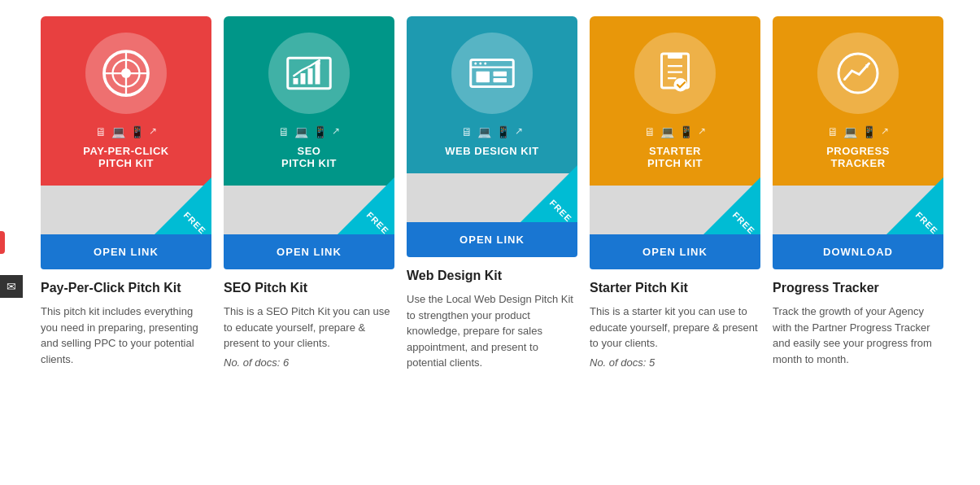  Describe the element at coordinates (126, 327) in the screenshot. I see `card-info-ppc: Pay-Per-Click Pitch Kit This pitch kit i…` at that location.